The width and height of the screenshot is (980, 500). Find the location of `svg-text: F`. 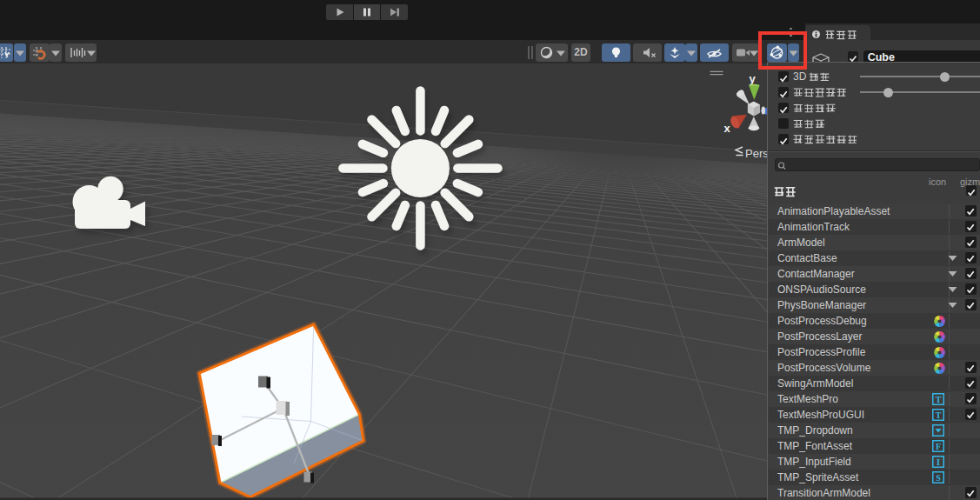

svg-text: F is located at coordinates (938, 445).